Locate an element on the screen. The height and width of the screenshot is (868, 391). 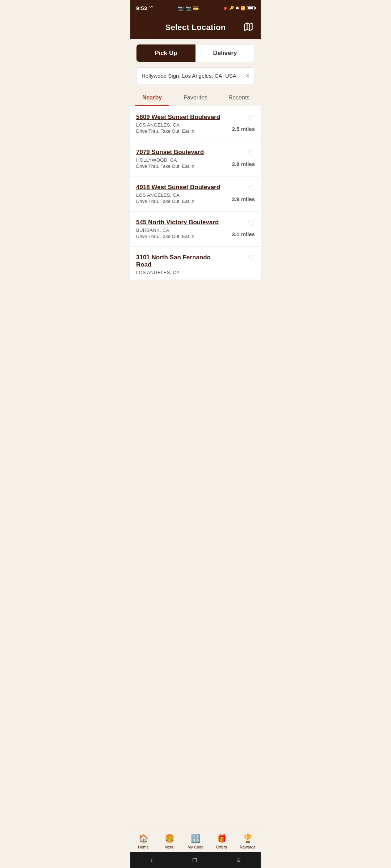
search-value: Hollywood Sign, Los Angeles, CA, USA is located at coordinates (192, 76).